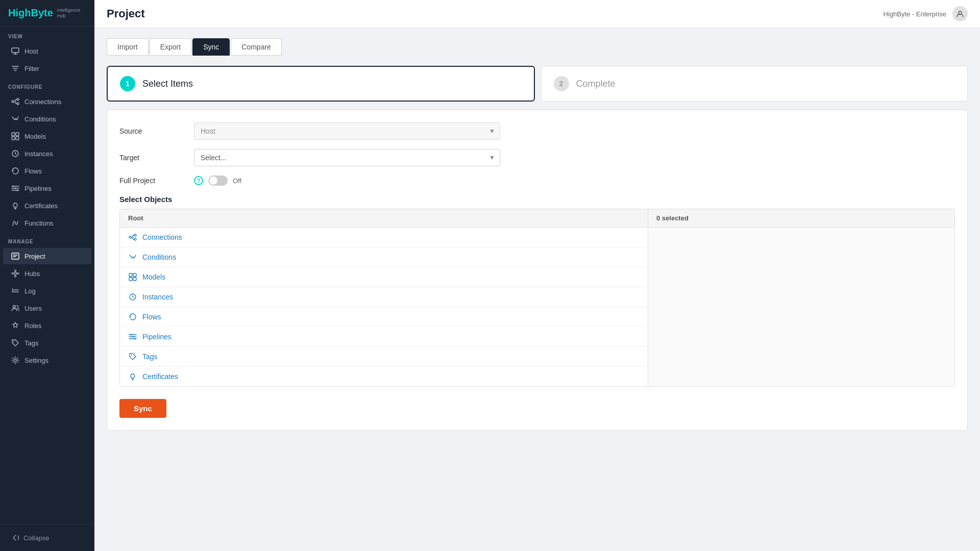 The width and height of the screenshot is (980, 551). I want to click on host-icon, so click(15, 51).